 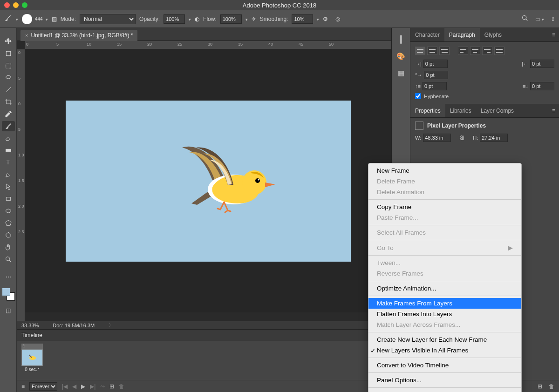 What do you see at coordinates (475, 51) in the screenshot?
I see `justify-last-center-button` at bounding box center [475, 51].